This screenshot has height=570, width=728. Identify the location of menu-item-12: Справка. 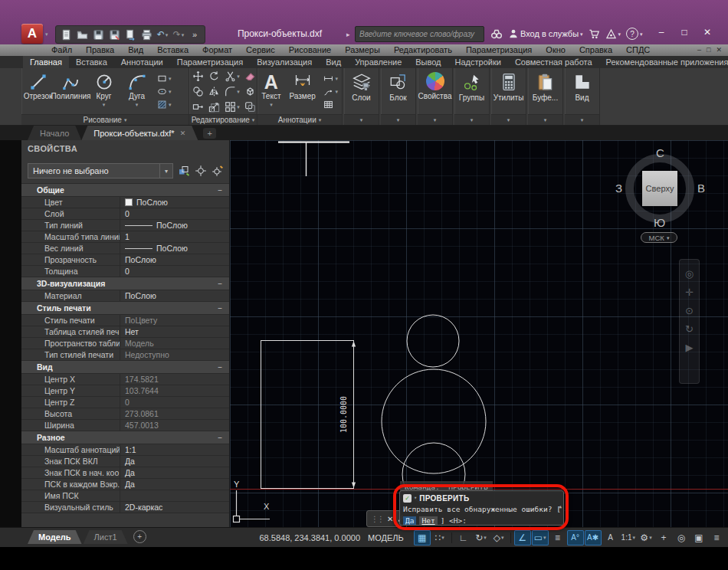
(596, 51).